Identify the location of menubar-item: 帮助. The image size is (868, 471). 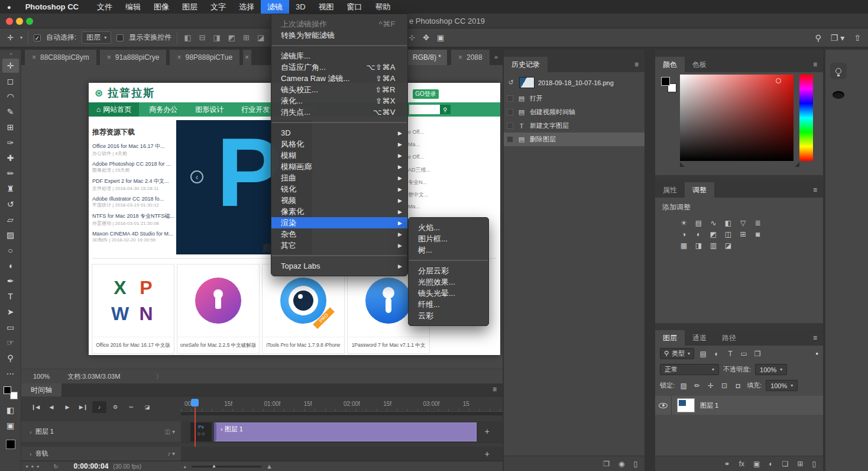
(383, 7).